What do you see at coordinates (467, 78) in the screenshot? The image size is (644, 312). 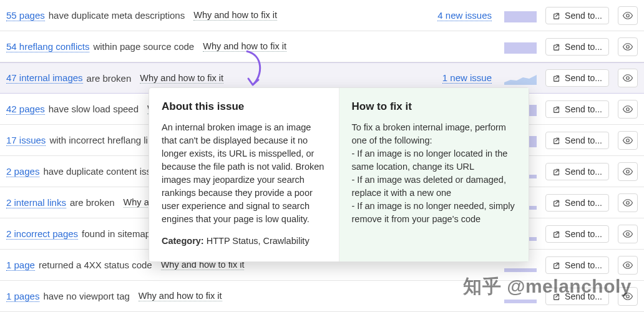 I see `new-issues-link: 1 new issue` at bounding box center [467, 78].